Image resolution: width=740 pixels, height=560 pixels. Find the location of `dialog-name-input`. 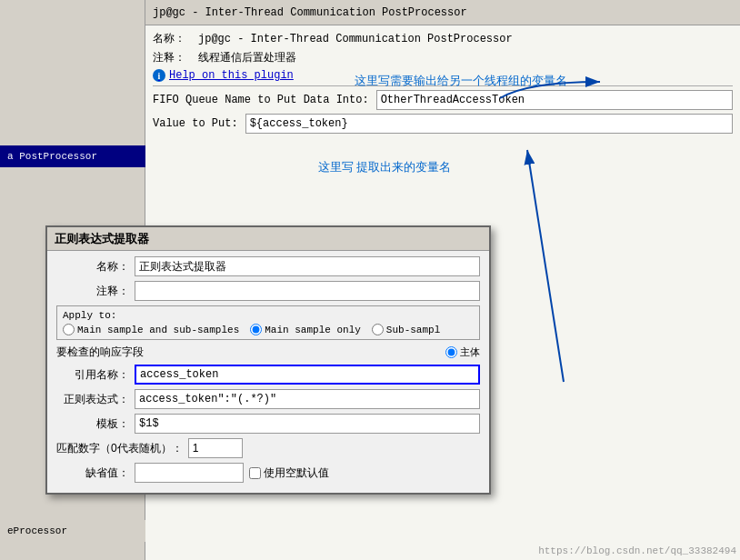

dialog-name-input is located at coordinates (307, 266).